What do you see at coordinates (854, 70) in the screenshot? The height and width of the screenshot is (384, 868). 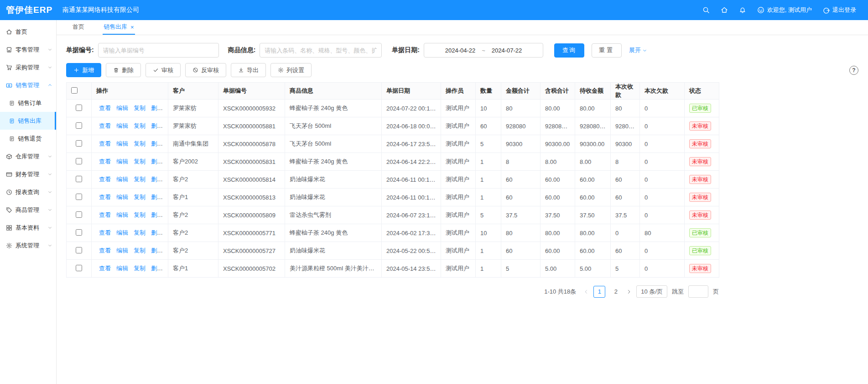 I see `help-icon: ?` at bounding box center [854, 70].